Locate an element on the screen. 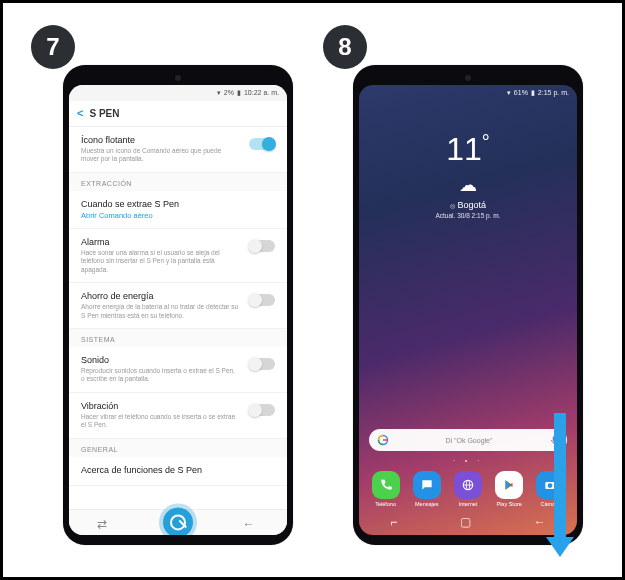 The width and height of the screenshot is (625, 580). location-icon: ◎ is located at coordinates (452, 206).